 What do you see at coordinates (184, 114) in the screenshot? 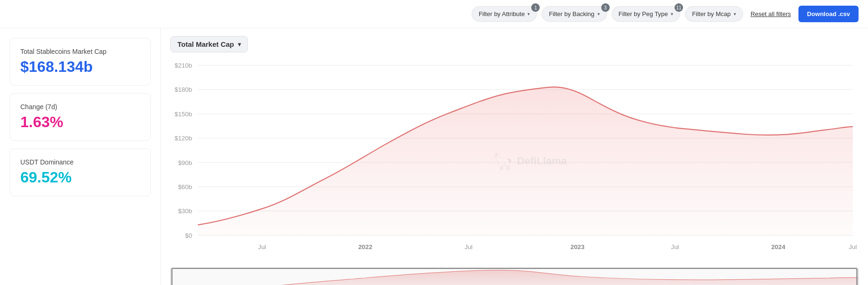
I see `svg-text: $150b` at bounding box center [184, 114].